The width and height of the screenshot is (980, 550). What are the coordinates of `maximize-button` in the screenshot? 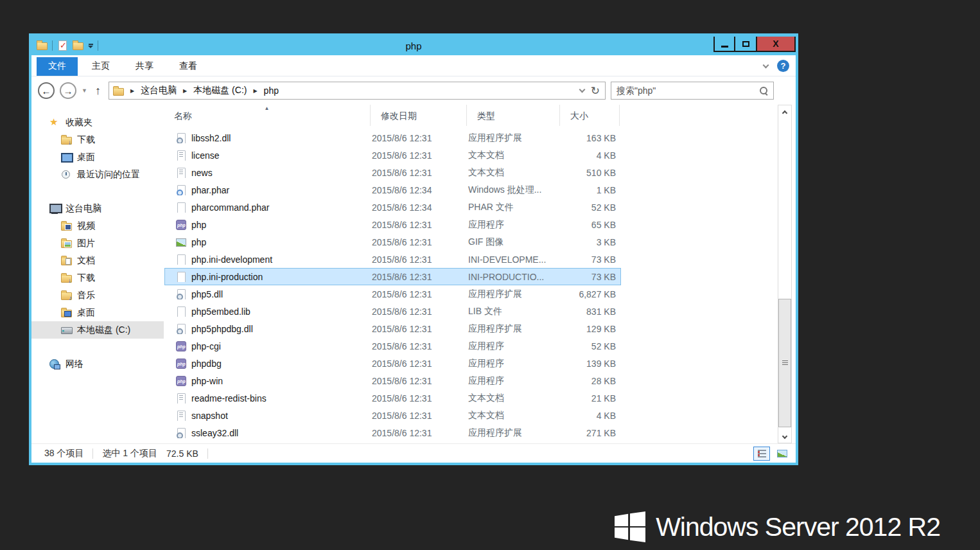 It's located at (746, 44).